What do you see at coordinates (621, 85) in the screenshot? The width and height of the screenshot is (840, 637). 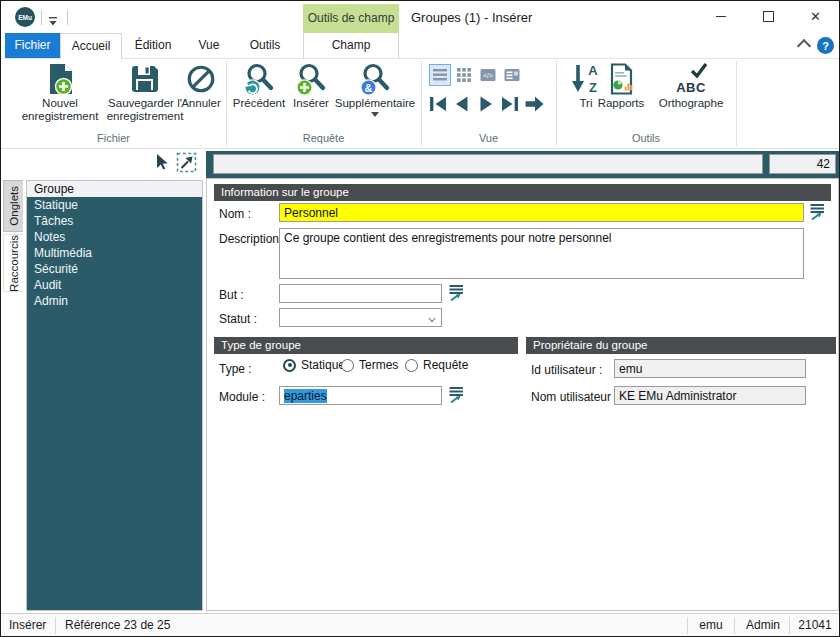 I see `reports-button: Rapports` at bounding box center [621, 85].